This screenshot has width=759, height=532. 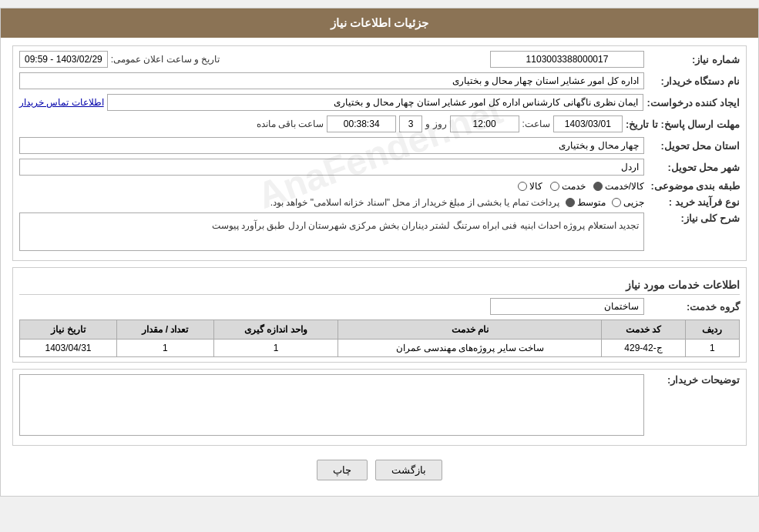 What do you see at coordinates (342, 470) in the screenshot?
I see `print-button: چاپ` at bounding box center [342, 470].